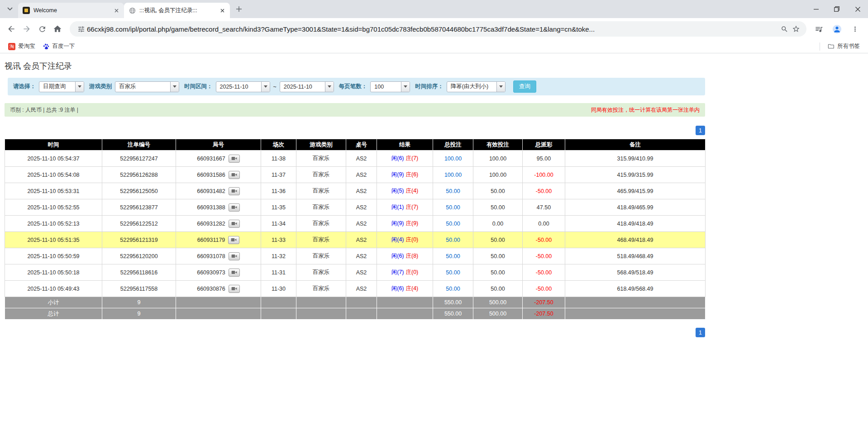 The image size is (868, 429). What do you see at coordinates (211, 273) in the screenshot?
I see `round-number: 660930973` at bounding box center [211, 273].